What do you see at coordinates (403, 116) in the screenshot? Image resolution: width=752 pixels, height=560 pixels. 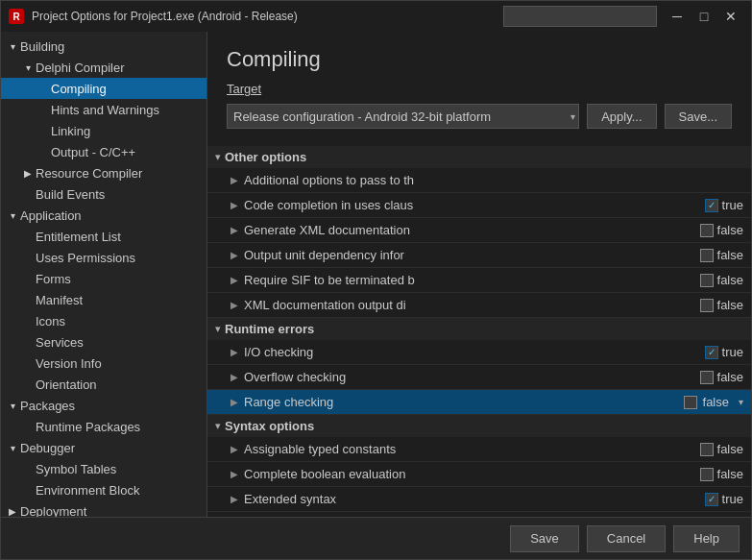 I see `target-select: Release configuration - Android 32-bit p…` at bounding box center [403, 116].